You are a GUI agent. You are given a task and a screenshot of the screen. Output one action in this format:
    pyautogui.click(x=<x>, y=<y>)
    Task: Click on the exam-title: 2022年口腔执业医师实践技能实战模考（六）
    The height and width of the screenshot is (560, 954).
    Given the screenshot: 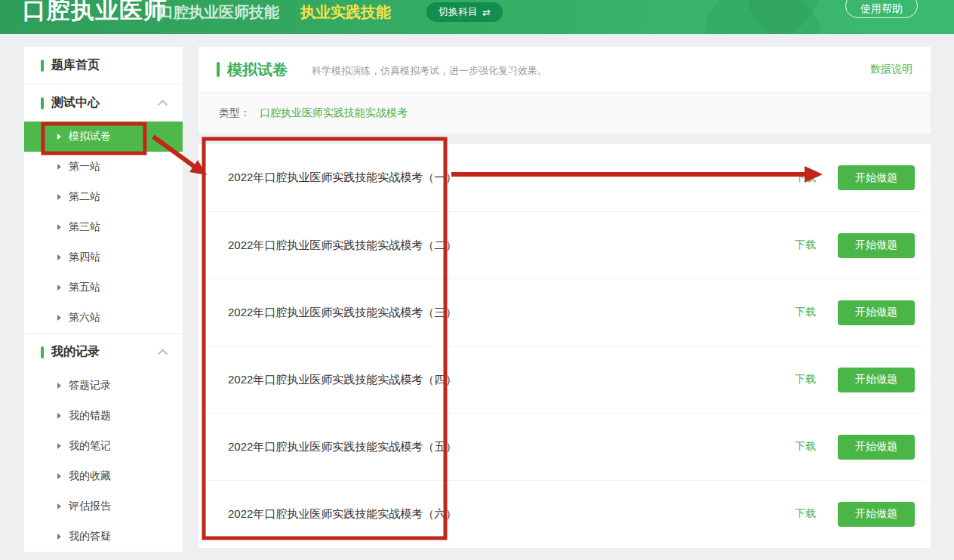 What is the action you would take?
    pyautogui.click(x=343, y=515)
    